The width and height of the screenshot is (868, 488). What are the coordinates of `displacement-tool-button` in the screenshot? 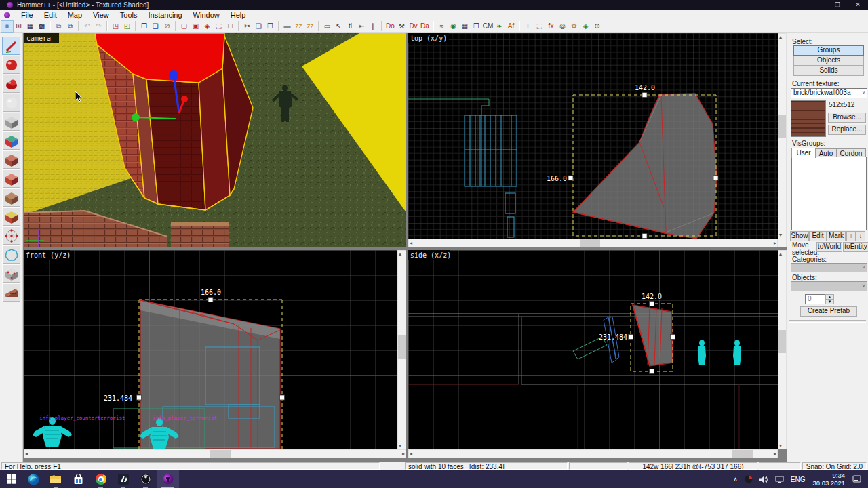 It's located at (11, 293).